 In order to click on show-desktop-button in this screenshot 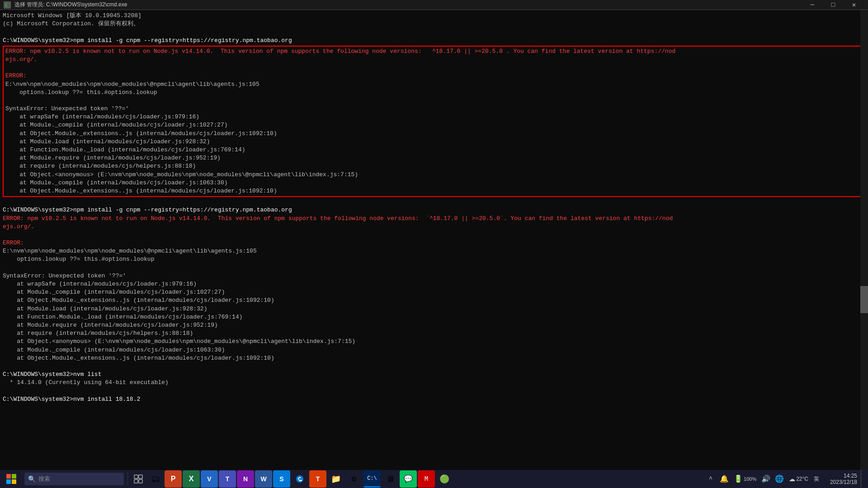, I will do `click(863, 479)`.